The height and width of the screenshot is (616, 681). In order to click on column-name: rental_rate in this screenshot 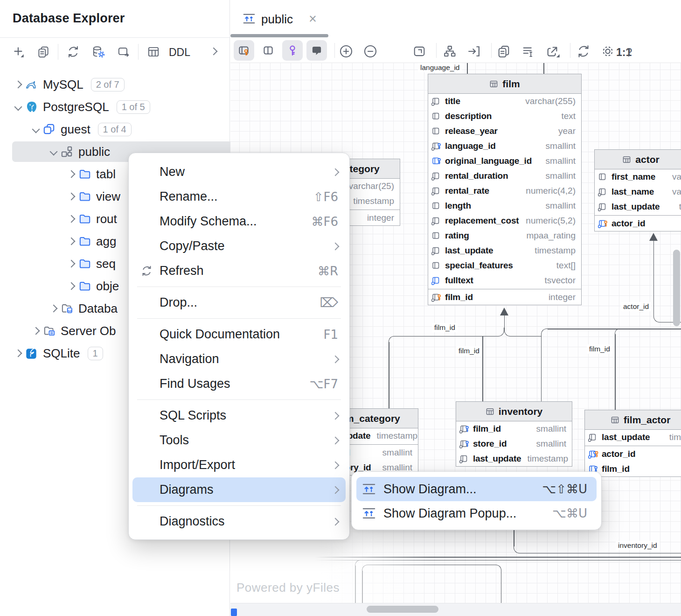, I will do `click(467, 191)`.